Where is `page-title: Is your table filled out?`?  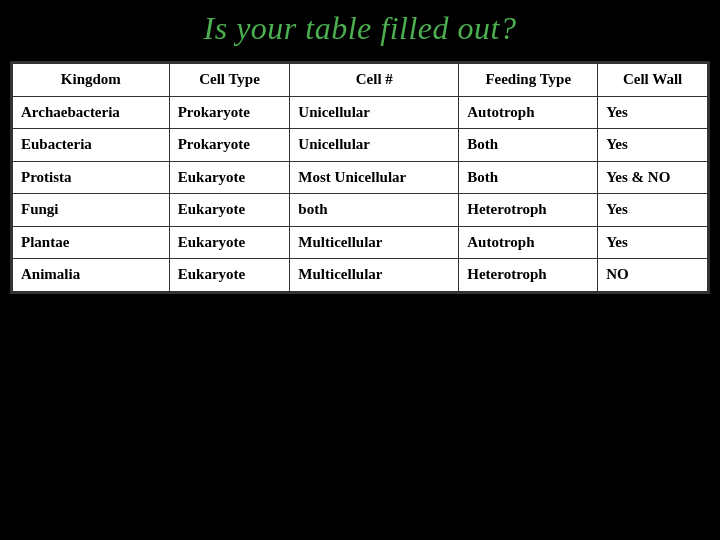 page-title: Is your table filled out? is located at coordinates (360, 28).